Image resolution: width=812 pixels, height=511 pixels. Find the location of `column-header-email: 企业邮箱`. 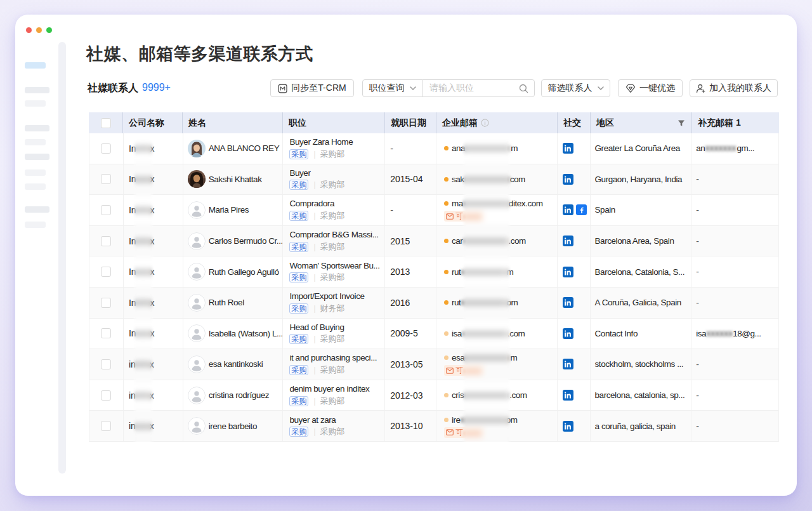

column-header-email: 企业邮箱 is located at coordinates (497, 123).